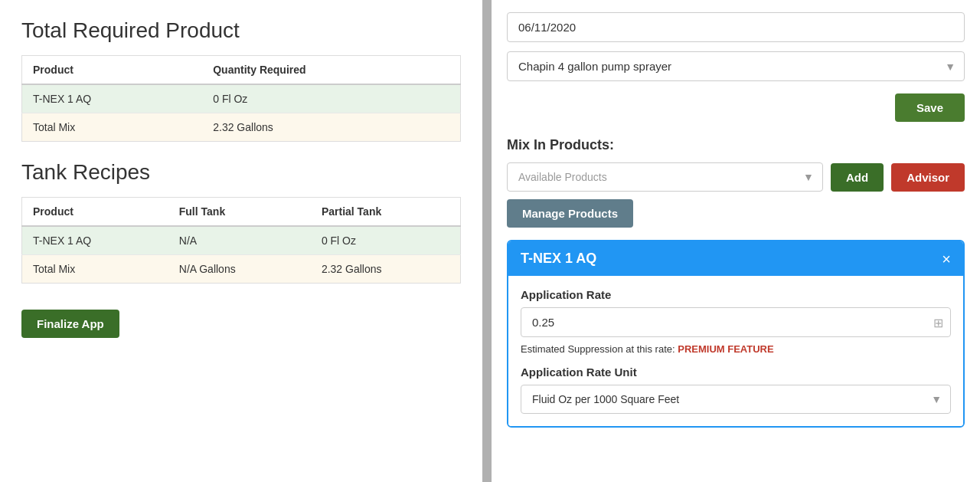 This screenshot has width=980, height=482. What do you see at coordinates (928, 178) in the screenshot?
I see `advisor-button: Advisor` at bounding box center [928, 178].